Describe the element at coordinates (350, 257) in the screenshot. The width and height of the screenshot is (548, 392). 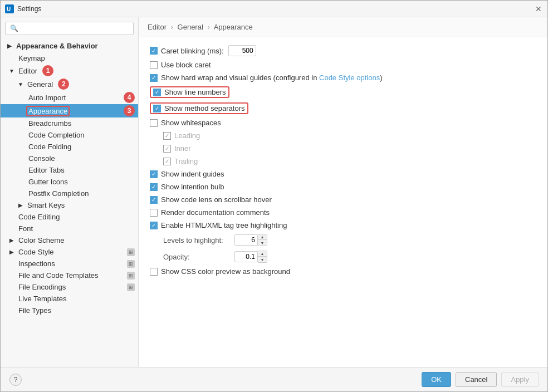
I see `opacity-row: Opacity: ▲ ▼` at that location.